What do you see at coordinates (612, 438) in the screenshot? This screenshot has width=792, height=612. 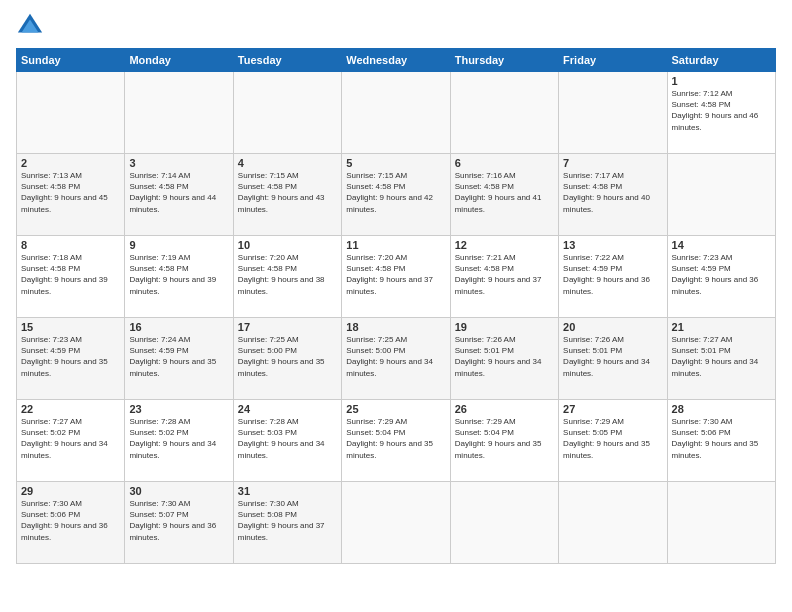 I see `day-info: Sunrise: 7:29 AMSunset: 5:05 PMDaylight:…` at bounding box center [612, 438].